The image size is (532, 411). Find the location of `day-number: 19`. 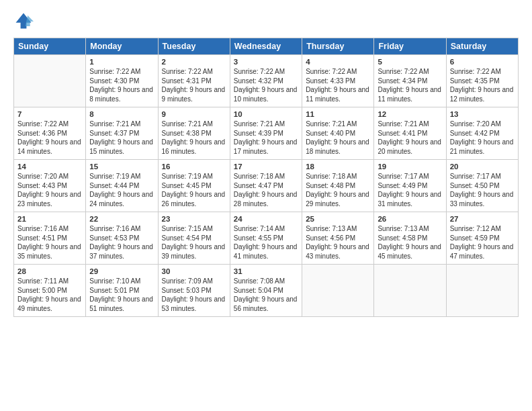

day-number: 19 is located at coordinates (410, 167).